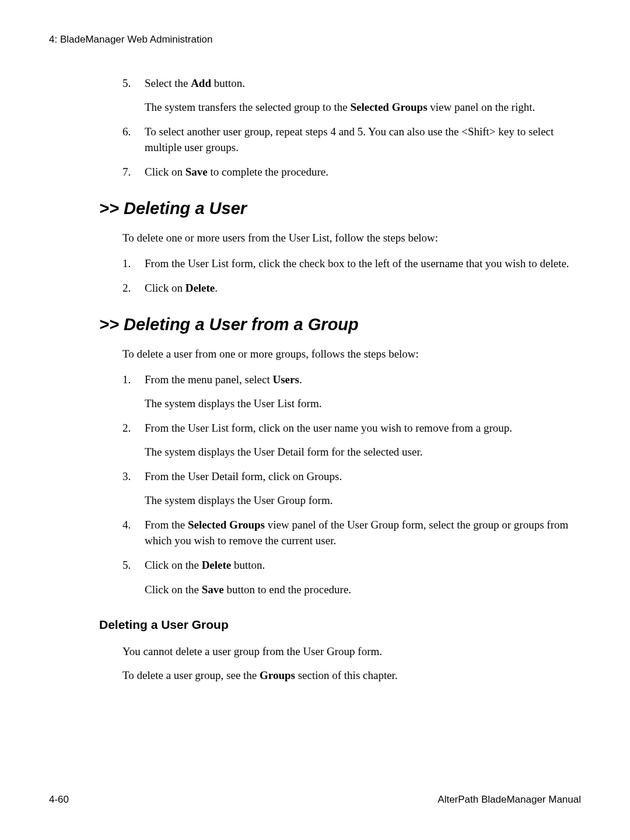 This screenshot has height=840, width=630. What do you see at coordinates (166, 525) in the screenshot?
I see `text: From the` at bounding box center [166, 525].